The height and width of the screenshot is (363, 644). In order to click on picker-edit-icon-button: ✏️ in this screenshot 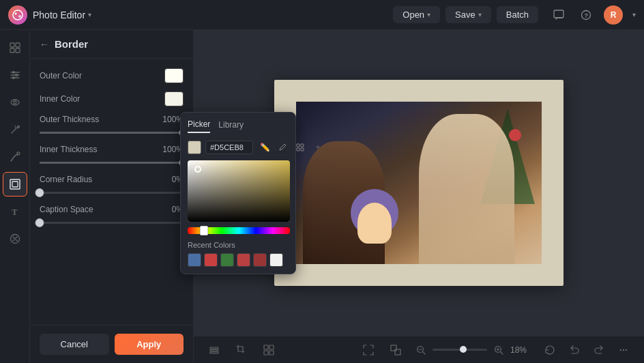, I will do `click(265, 147)`.